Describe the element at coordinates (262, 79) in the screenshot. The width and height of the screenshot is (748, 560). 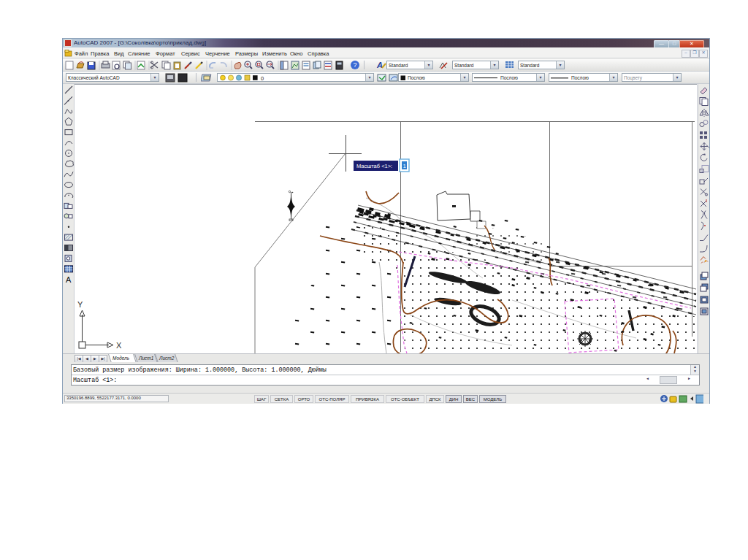
I see `svg-text: 0` at that location.